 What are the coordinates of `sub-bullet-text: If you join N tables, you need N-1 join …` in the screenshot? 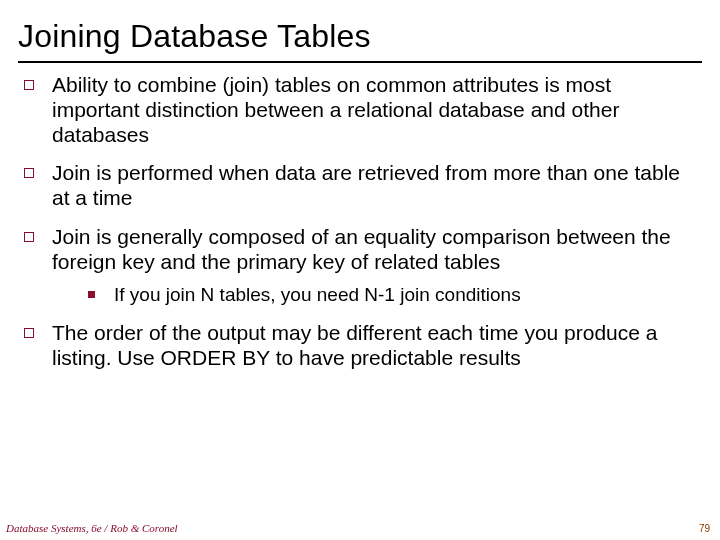 It's located at (318, 294).